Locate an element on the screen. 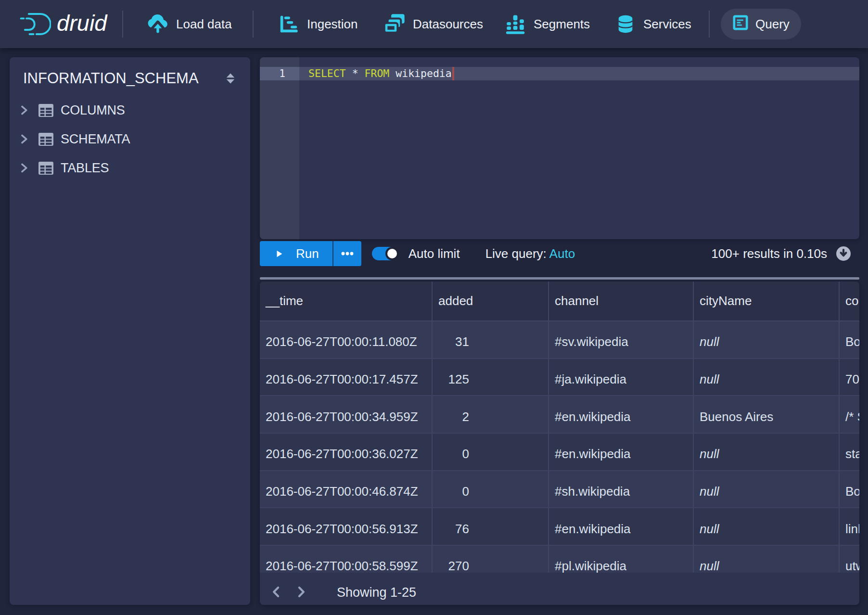 The width and height of the screenshot is (868, 615). live-query-label: Live query: Auto is located at coordinates (530, 254).